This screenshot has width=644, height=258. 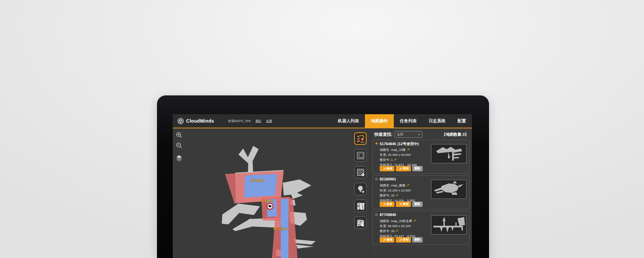 What do you see at coordinates (388, 179) in the screenshot?
I see `map-id: 82186961` at bounding box center [388, 179].